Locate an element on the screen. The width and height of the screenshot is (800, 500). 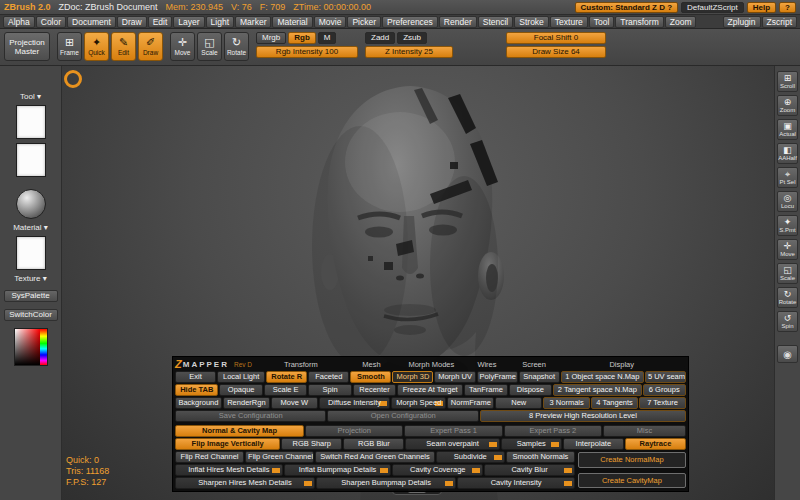
menu-item: Draw is located at coordinates (132, 22).